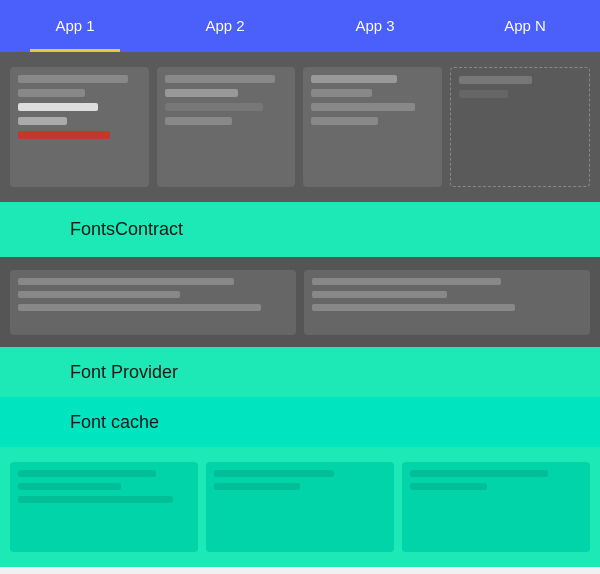  What do you see at coordinates (300, 372) in the screenshot?
I see `font-provider-section: Font Provider` at bounding box center [300, 372].